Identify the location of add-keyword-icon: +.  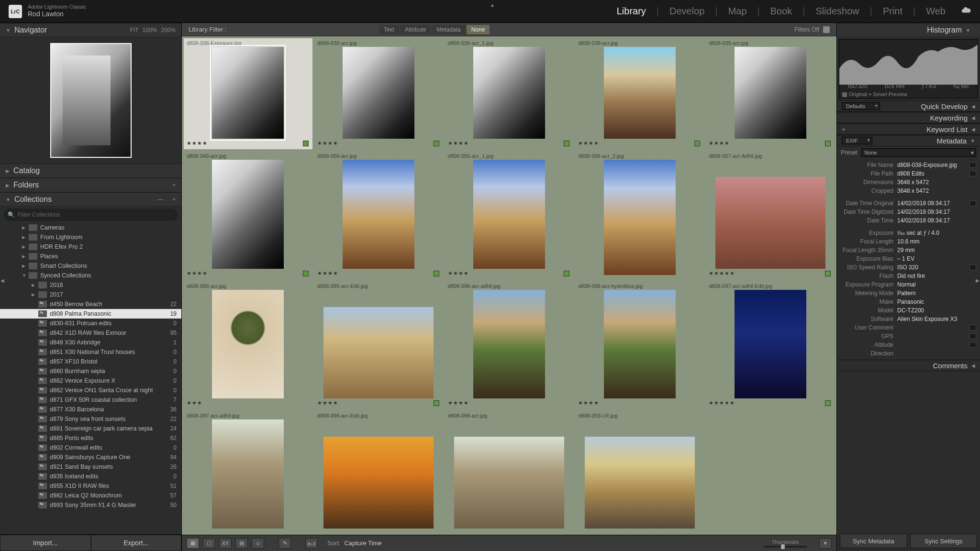
(844, 129).